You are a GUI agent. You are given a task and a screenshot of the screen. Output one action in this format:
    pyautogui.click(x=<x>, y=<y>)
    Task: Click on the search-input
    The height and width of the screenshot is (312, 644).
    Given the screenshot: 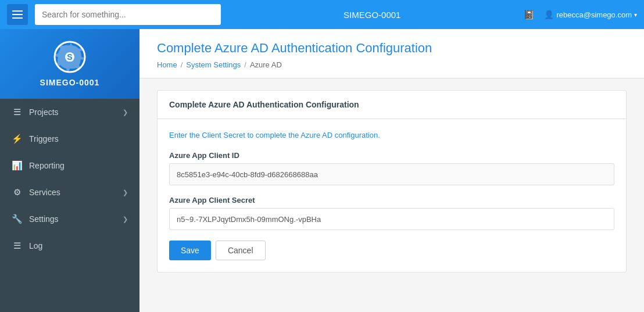 What is the action you would take?
    pyautogui.click(x=128, y=15)
    